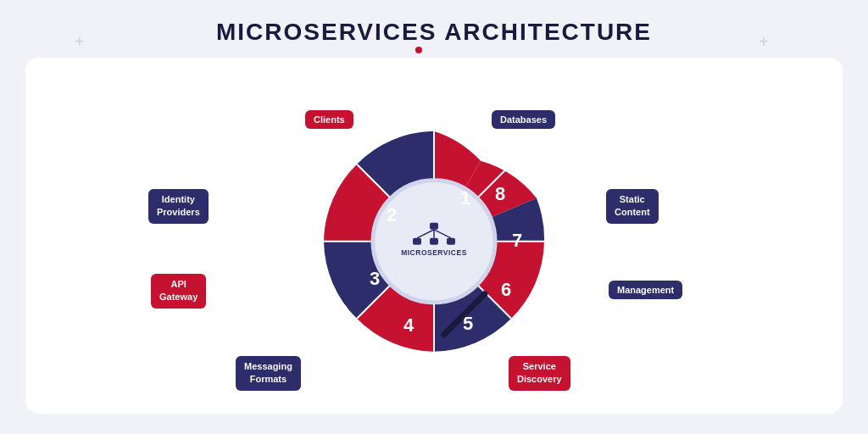 This screenshot has height=434, width=868. Describe the element at coordinates (434, 32) in the screenshot. I see `page-title: MICROSERVICES ARCHITECTURE` at that location.